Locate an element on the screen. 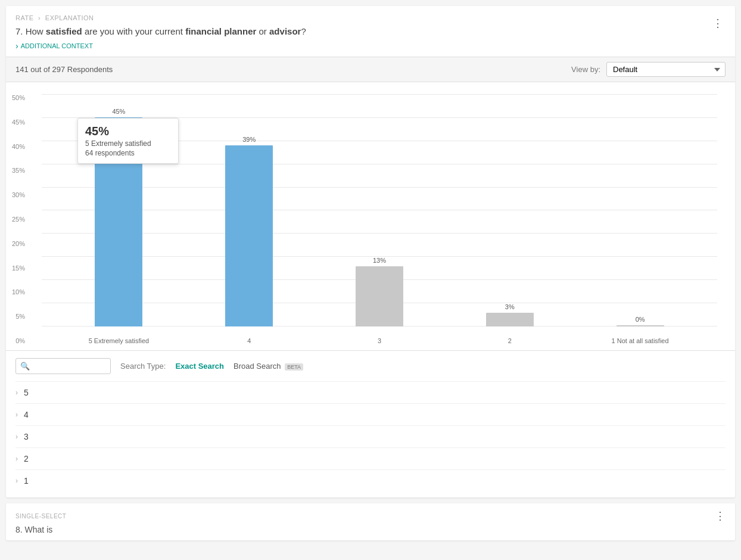 This screenshot has width=741, height=560. bar-group-3: 13% is located at coordinates (380, 210).